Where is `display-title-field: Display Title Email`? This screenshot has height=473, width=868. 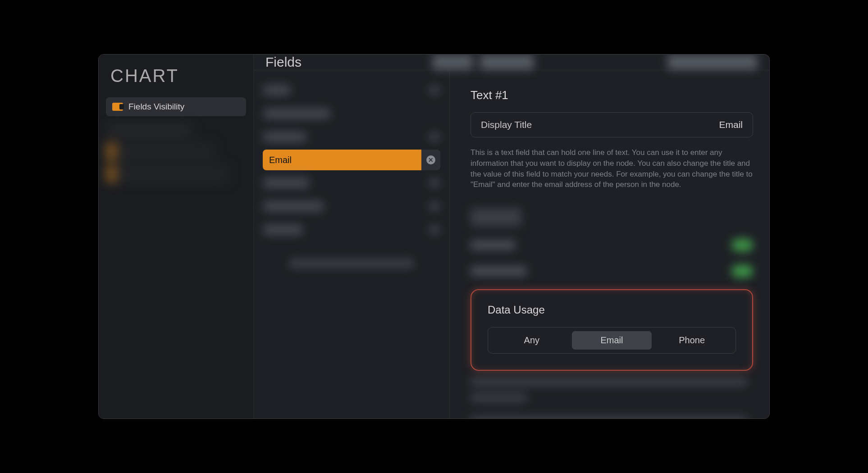 display-title-field: Display Title Email is located at coordinates (612, 125).